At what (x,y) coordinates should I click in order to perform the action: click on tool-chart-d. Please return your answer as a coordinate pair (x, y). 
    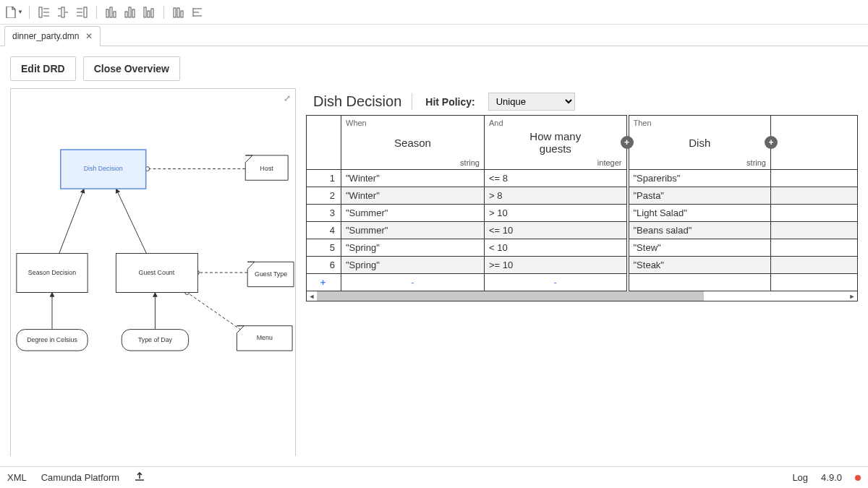
    Looking at the image, I should click on (179, 12).